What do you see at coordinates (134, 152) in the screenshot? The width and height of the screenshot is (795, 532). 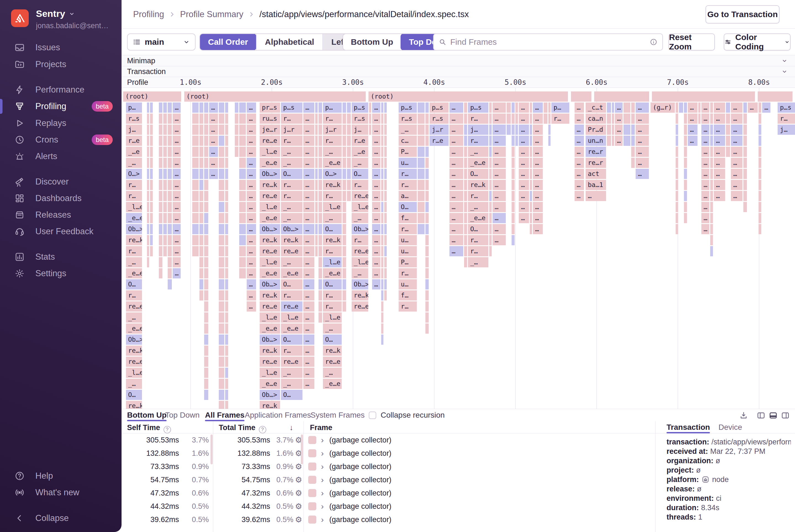 I see `flame-frame: _…e` at bounding box center [134, 152].